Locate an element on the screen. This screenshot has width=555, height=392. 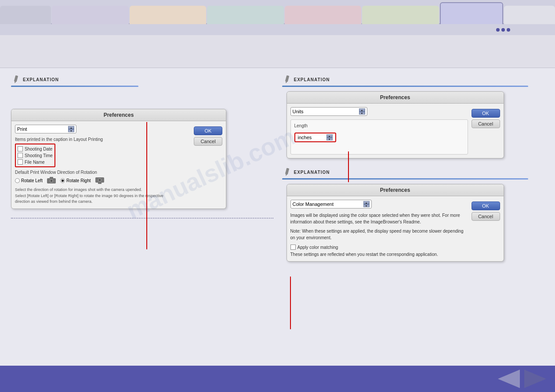
left-button-group: OK Cancel is located at coordinates (208, 165).